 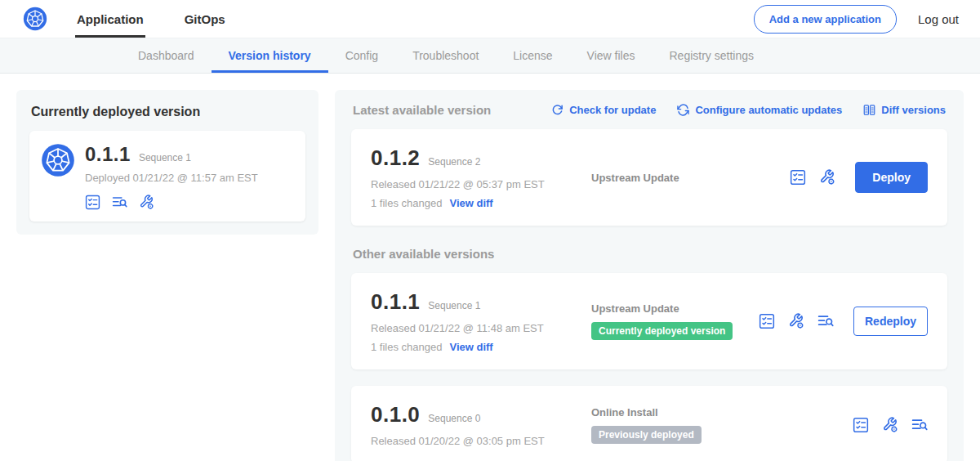 I want to click on sequence-label: Sequence 1, so click(x=454, y=306).